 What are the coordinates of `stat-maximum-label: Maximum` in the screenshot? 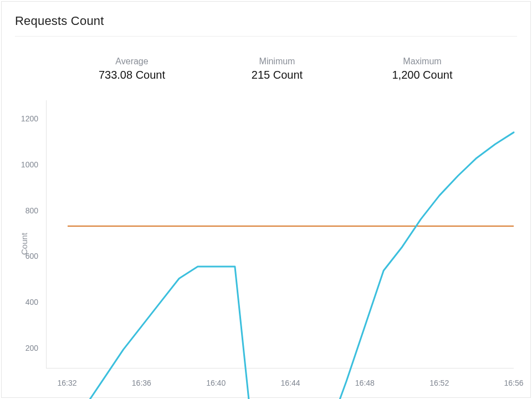 It's located at (422, 62).